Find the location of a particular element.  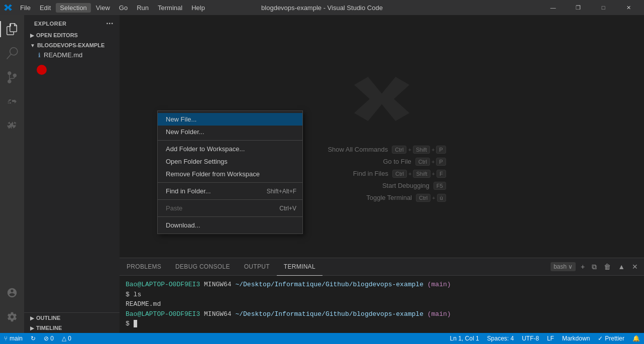

context-menu-open-settings-label: Open Folder Settings is located at coordinates (197, 162).